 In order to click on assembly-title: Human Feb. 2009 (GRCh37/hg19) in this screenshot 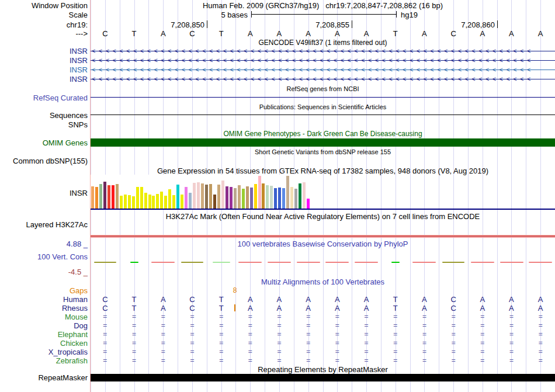, I will do `click(261, 6)`.